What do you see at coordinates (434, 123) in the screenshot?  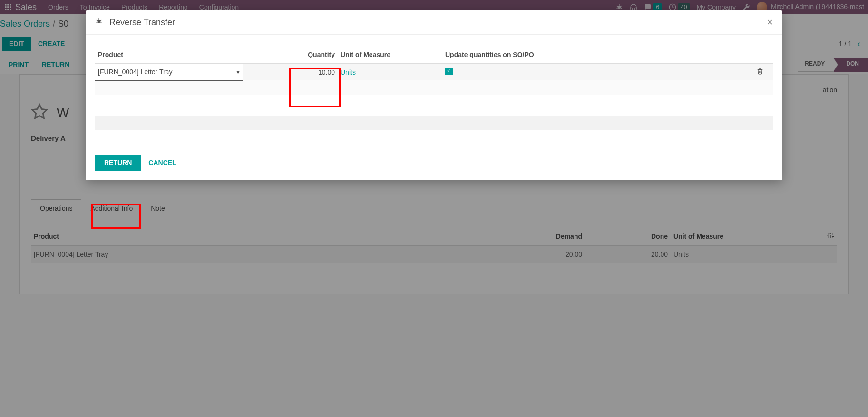 I see `greybar-row` at bounding box center [434, 123].